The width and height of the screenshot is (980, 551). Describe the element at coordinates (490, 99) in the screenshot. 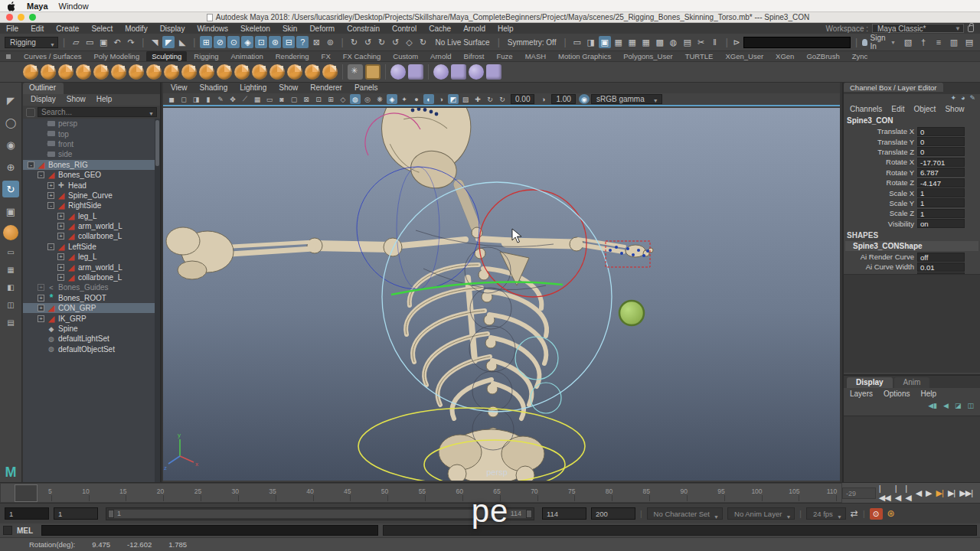

I see `exposure-icon: ↻` at that location.